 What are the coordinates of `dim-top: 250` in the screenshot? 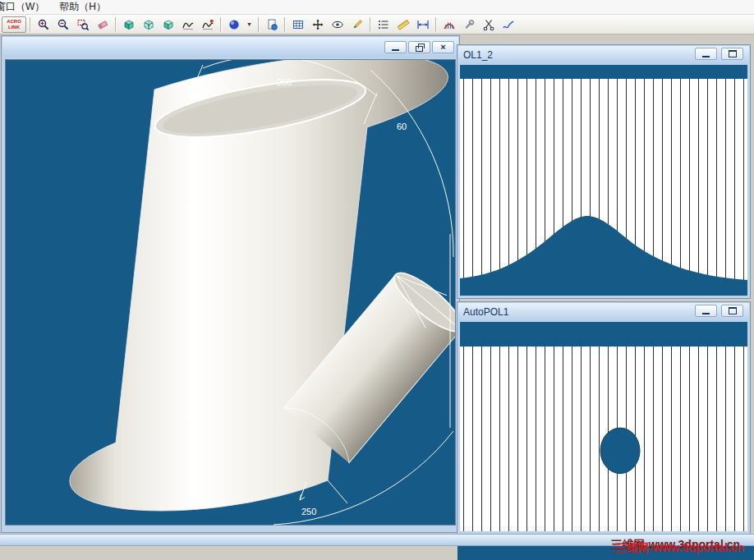 It's located at (284, 82).